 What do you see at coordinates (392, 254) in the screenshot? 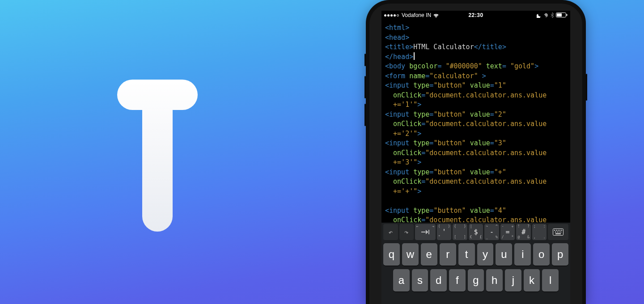
I see `key-q: q` at bounding box center [392, 254].